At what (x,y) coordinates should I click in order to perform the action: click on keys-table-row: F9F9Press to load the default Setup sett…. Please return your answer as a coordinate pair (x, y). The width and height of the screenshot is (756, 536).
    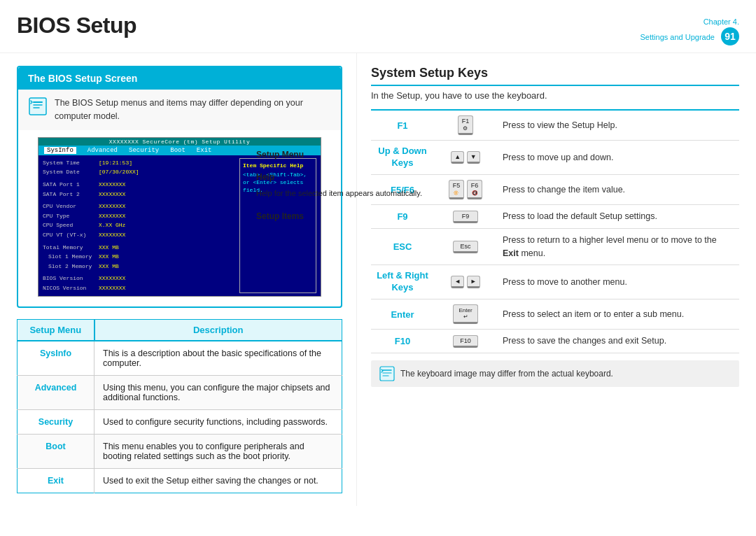
    Looking at the image, I should click on (555, 217).